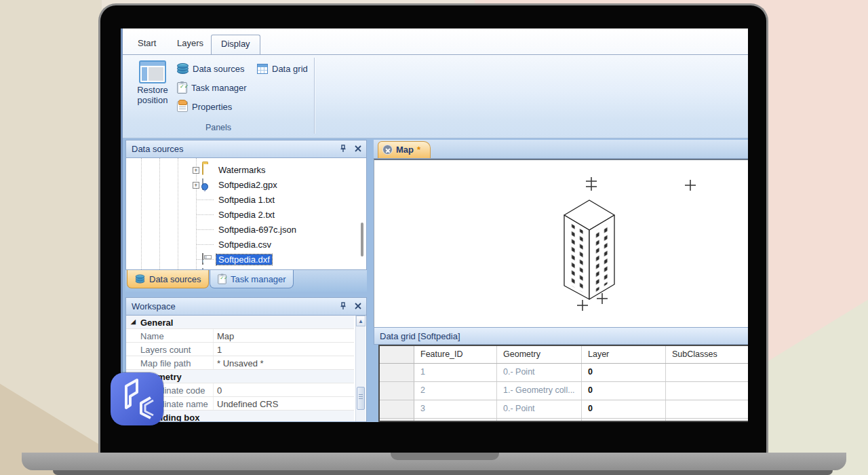 This screenshot has height=475, width=868. Describe the element at coordinates (246, 170) in the screenshot. I see `tree-item-watermarks: + Watermarks` at that location.